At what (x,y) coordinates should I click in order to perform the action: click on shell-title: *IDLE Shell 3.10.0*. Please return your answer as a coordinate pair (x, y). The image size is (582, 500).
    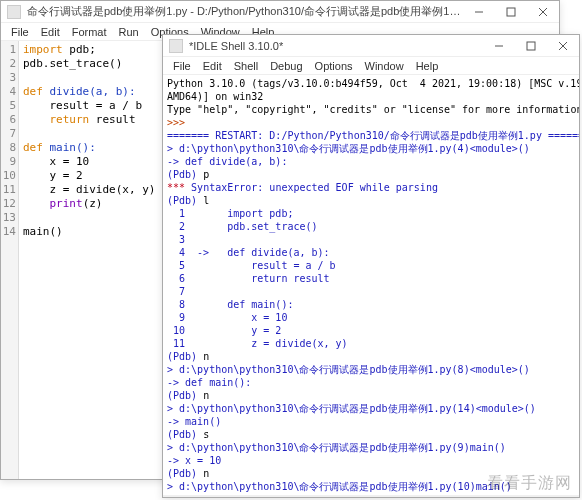
    Looking at the image, I should click on (336, 46).